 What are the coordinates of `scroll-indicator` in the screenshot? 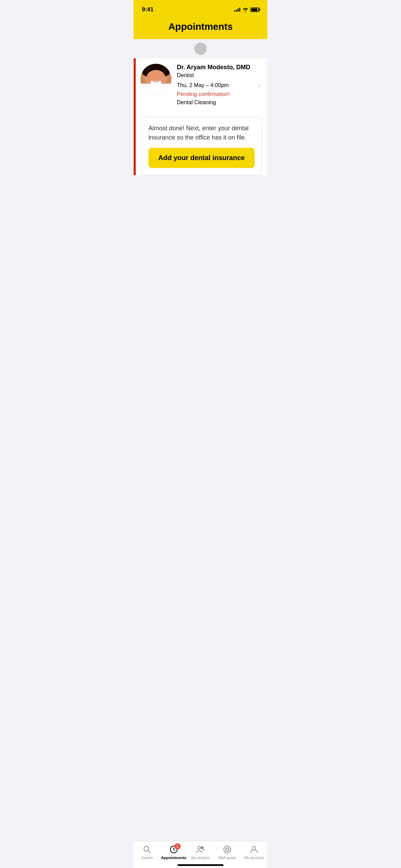 It's located at (200, 49).